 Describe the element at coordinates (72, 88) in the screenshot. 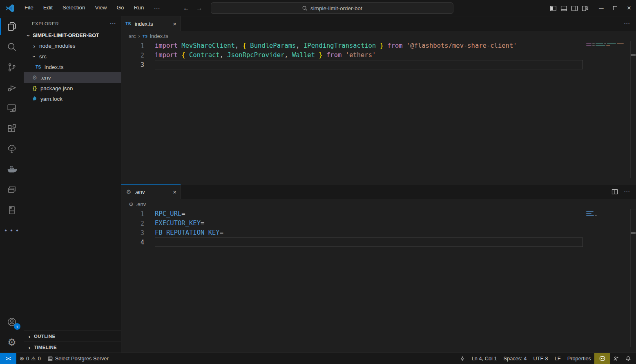

I see `tree-item-package-json: {} package.json` at that location.